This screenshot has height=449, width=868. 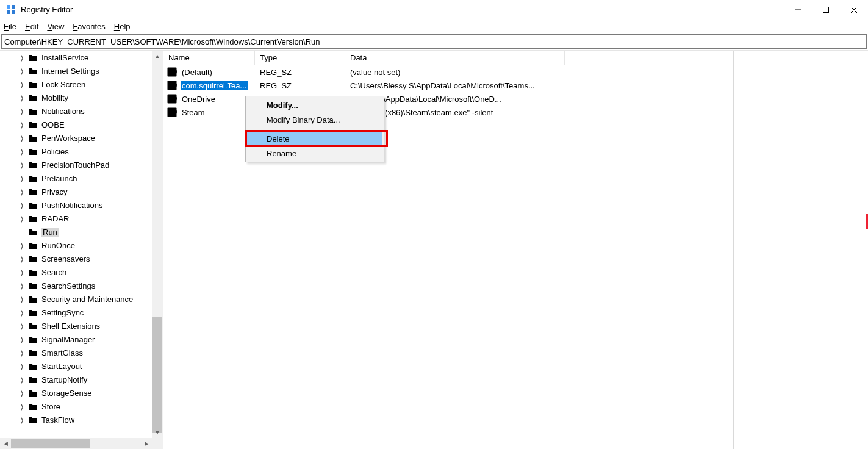 What do you see at coordinates (76, 138) in the screenshot?
I see `tree-item-penworkspace: ❯PenWorkspace` at bounding box center [76, 138].